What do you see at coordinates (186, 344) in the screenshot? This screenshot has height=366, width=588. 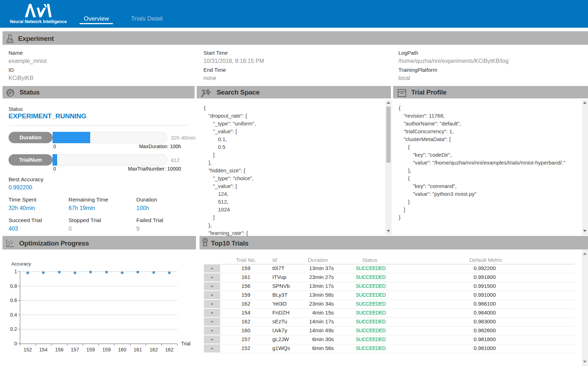 I see `svg-text: Trial` at bounding box center [186, 344].